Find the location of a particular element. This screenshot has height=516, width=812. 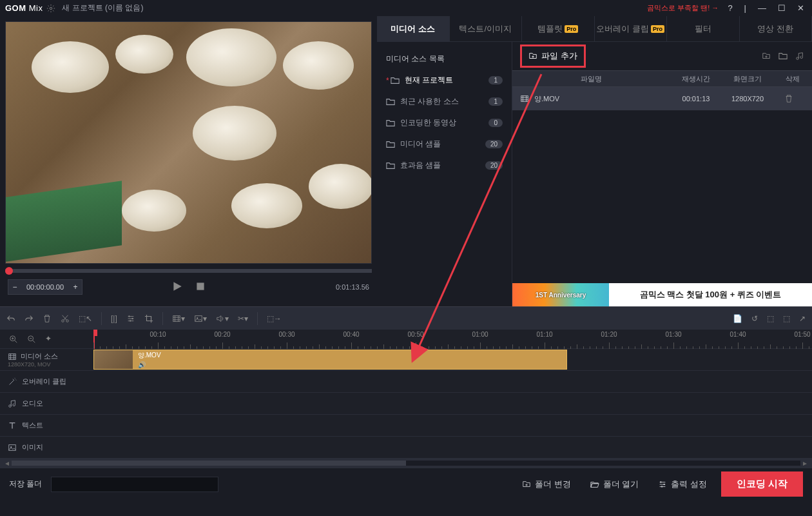

titlebar: GOM Mix 새 프로젝트 (이름 없음) 곰믹스로 부족할 땐! → ? |… is located at coordinates (406, 8).